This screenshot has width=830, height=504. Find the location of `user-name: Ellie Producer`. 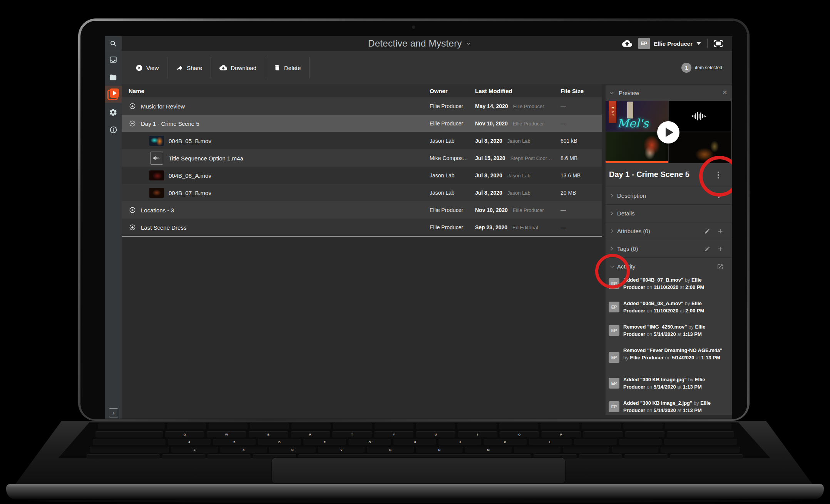

user-name: Ellie Producer is located at coordinates (673, 44).